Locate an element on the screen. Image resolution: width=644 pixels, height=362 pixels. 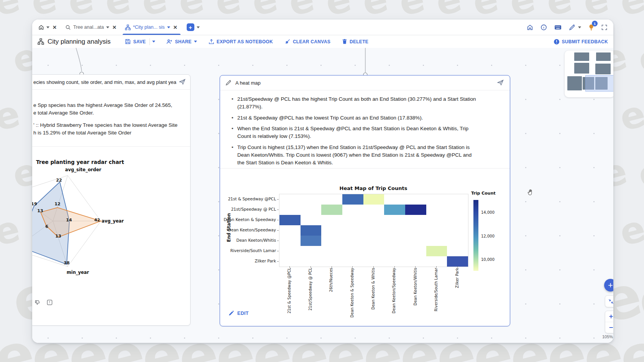
x-tick-label: Zilker Park is located at coordinates (457, 278).